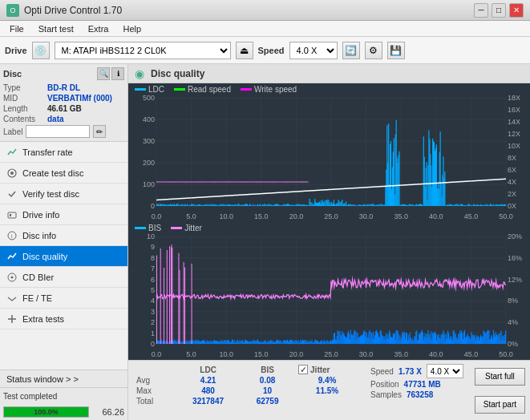  What do you see at coordinates (118, 74) in the screenshot?
I see `disc-info-icon: ℹ` at bounding box center [118, 74].